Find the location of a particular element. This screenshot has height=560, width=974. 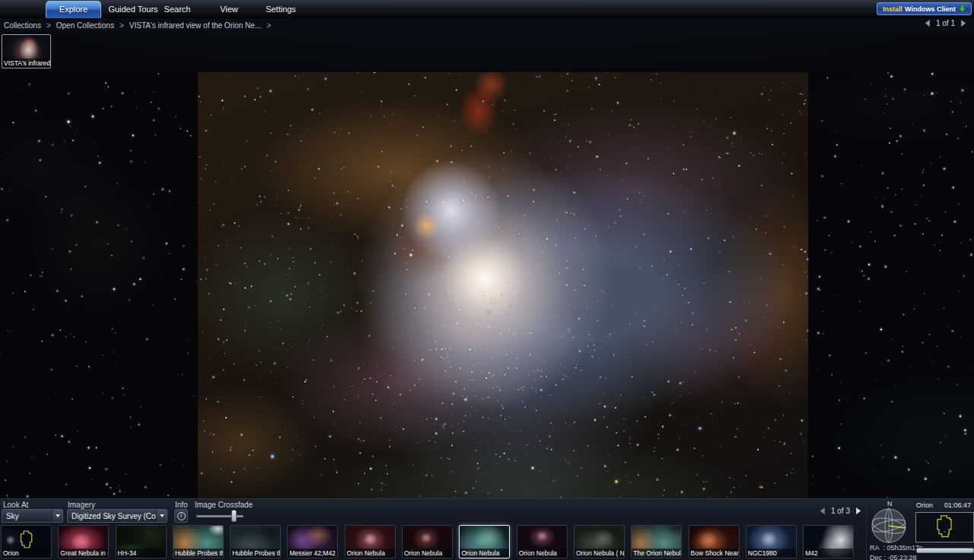

thumbnail-label: Great Nebula in Or is located at coordinates (84, 553).